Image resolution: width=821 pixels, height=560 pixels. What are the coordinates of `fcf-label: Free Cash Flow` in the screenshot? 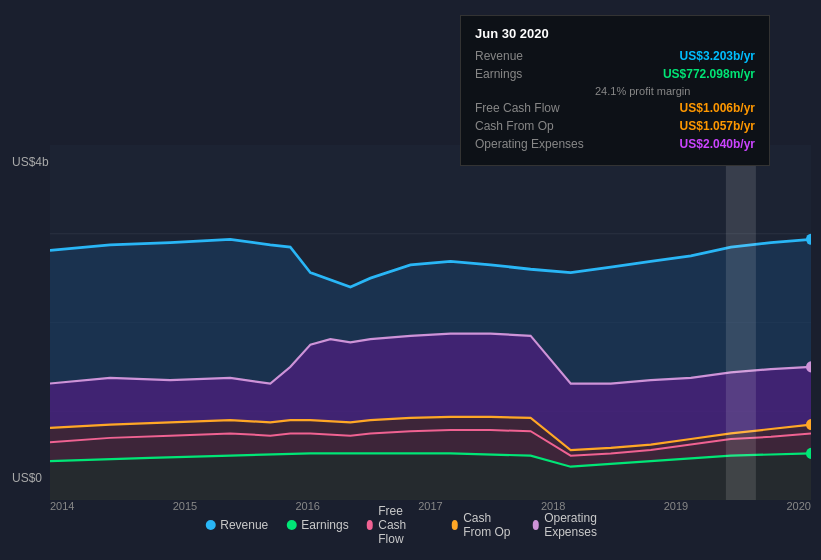 It's located at (535, 108).